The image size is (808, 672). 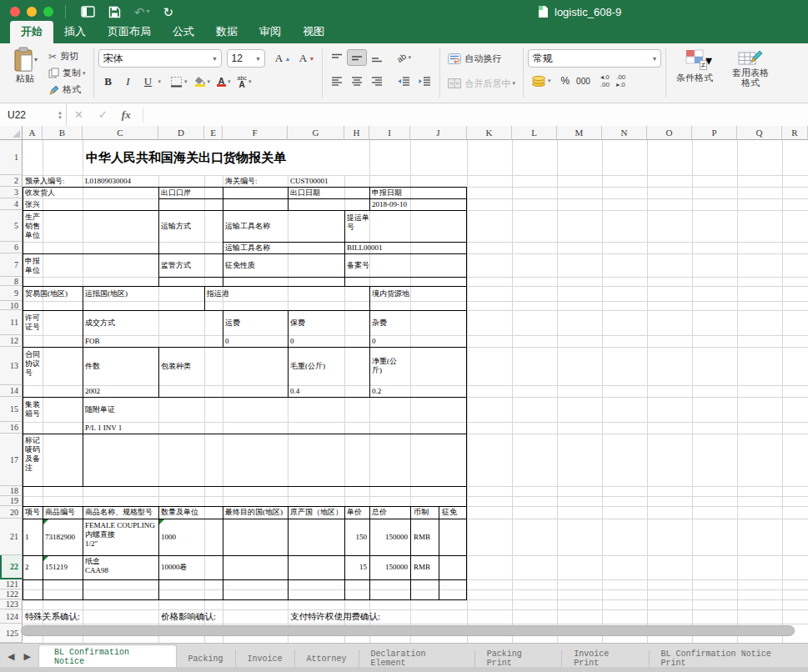 I want to click on row-header-5: 5, so click(x=12, y=226).